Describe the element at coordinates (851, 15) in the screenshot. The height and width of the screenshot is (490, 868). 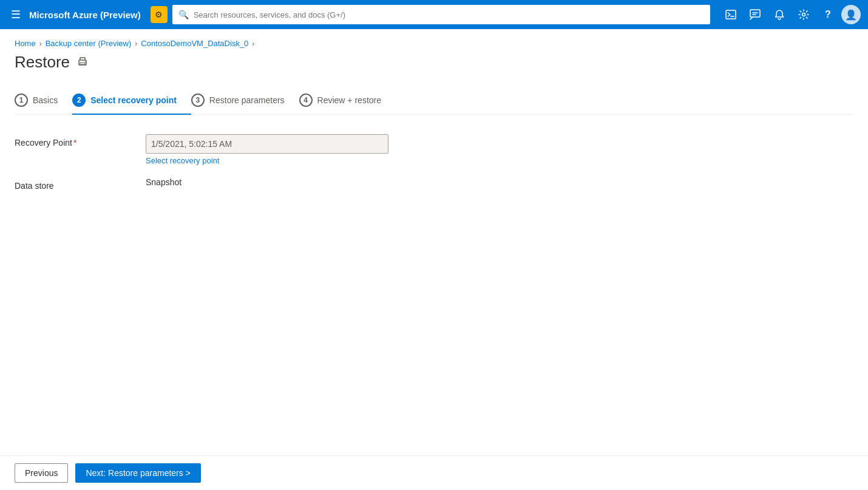
I see `user-avatar: 👤` at that location.